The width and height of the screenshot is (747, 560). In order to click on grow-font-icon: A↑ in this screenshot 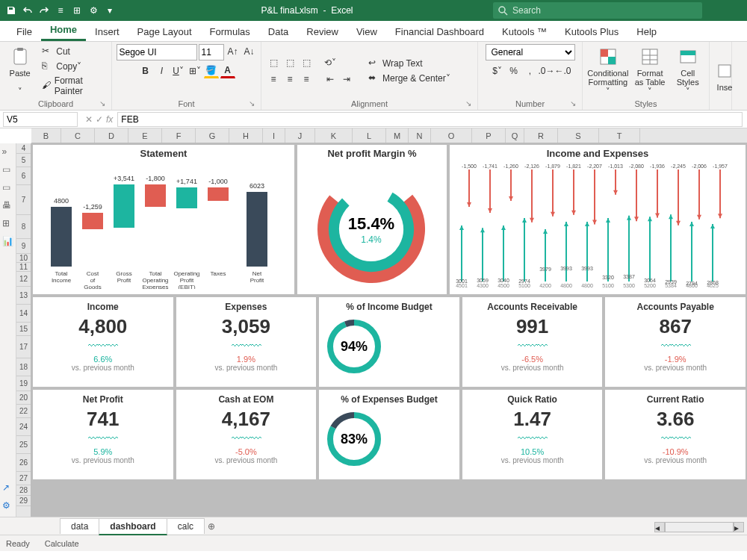, I will do `click(233, 52)`.